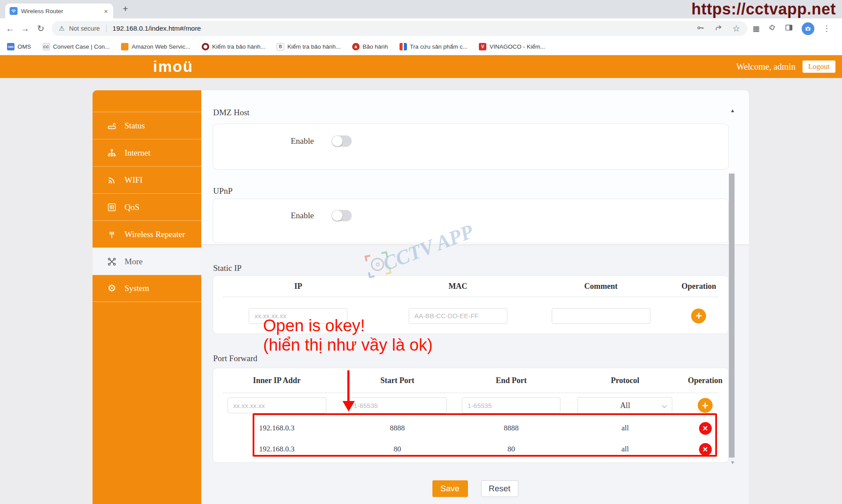  Describe the element at coordinates (112, 288) in the screenshot. I see `gear-icon: ⚙` at that location.